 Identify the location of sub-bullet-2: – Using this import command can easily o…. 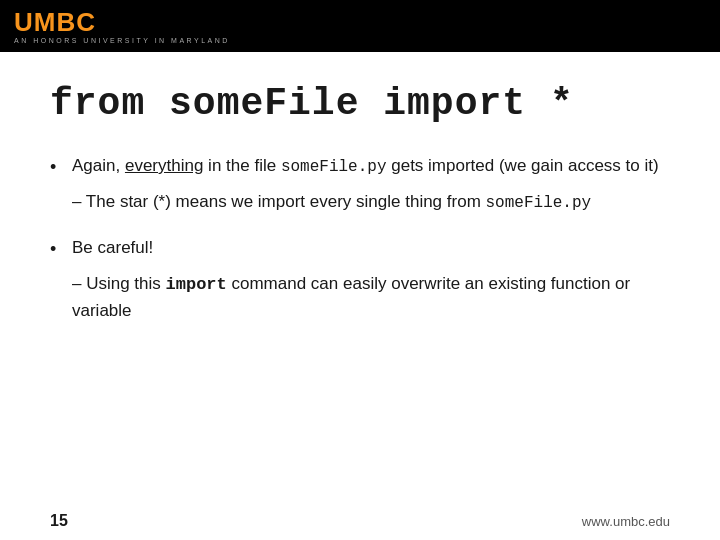
(371, 297).